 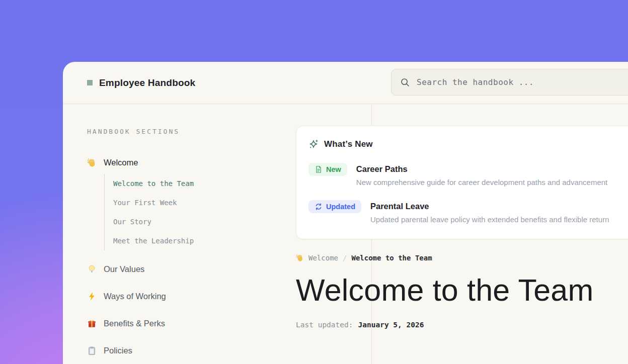 I want to click on sidebar-item-benefits-perks: Benefits & Perks, so click(x=195, y=323).